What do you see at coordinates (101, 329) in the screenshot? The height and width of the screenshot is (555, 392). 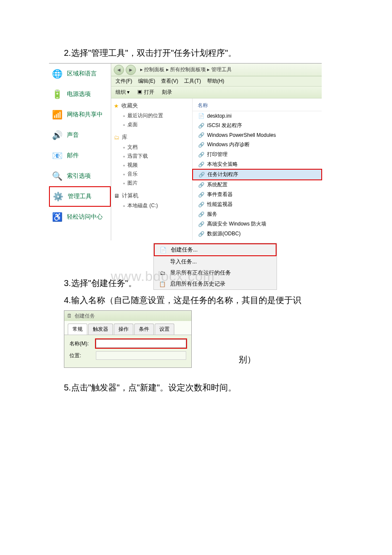 I see `tab-触发器: 触发器` at bounding box center [101, 329].